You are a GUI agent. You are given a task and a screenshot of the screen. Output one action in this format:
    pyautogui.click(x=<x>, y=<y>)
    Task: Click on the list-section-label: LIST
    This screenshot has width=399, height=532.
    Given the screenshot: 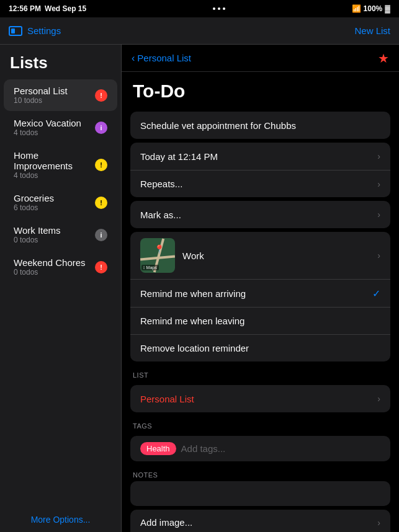 What is the action you would take?
    pyautogui.click(x=261, y=373)
    